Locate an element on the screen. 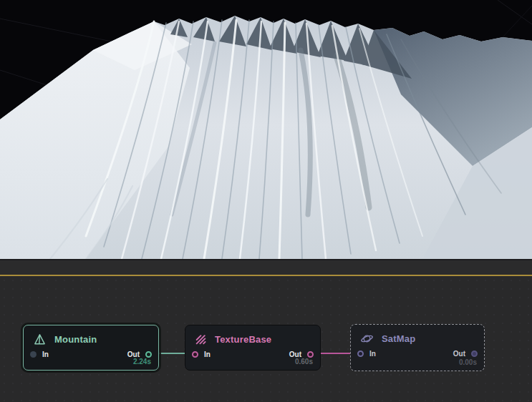 The image size is (532, 402). texture-icon is located at coordinates (200, 339).